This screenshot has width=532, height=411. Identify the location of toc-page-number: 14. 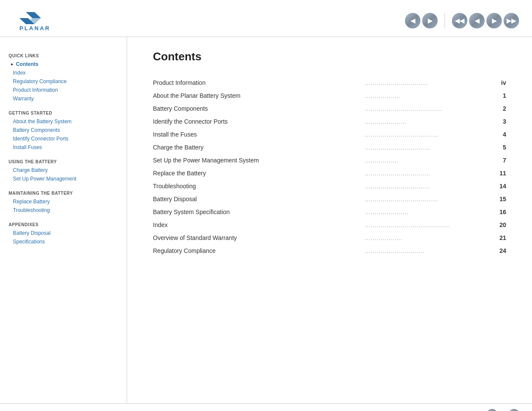
(495, 186).